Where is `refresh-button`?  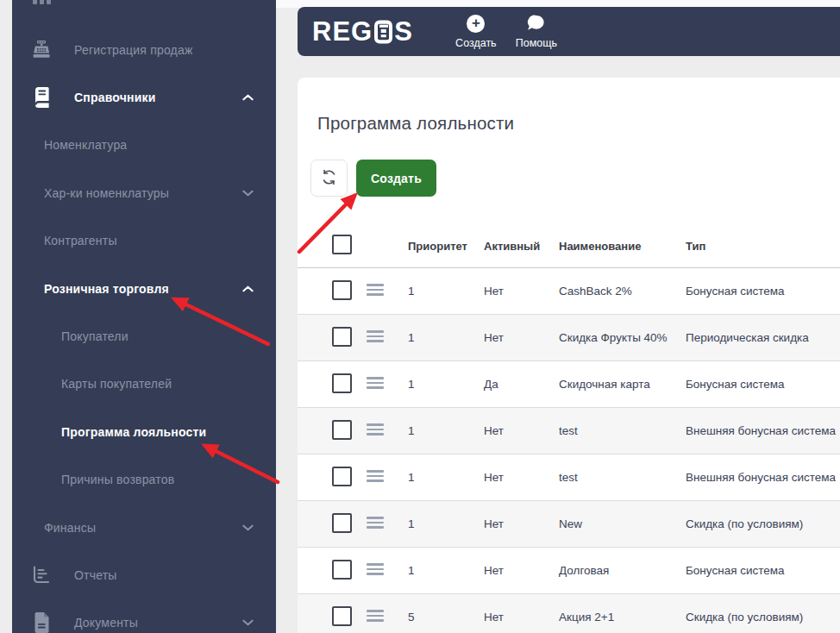
refresh-button is located at coordinates (329, 178).